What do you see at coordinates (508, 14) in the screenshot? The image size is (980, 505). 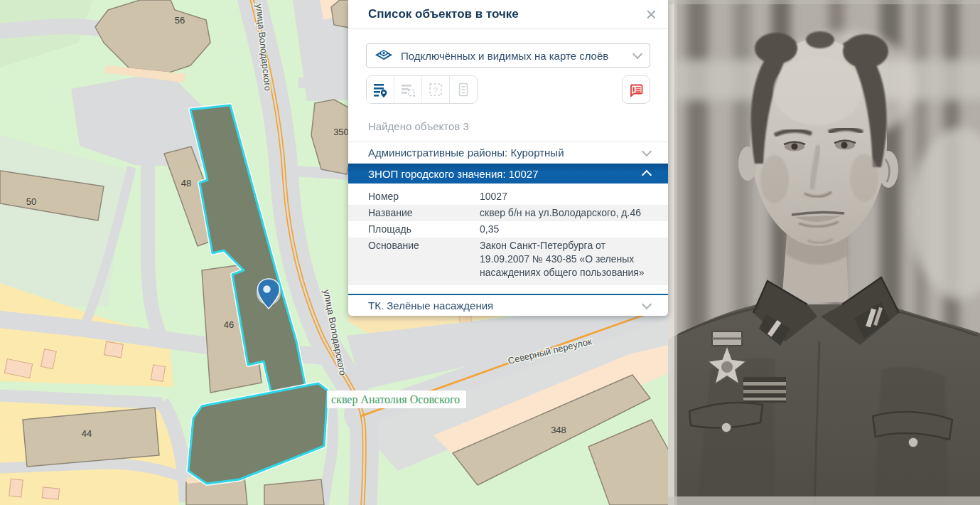 I see `panel-header: Список объектов в точке ×` at bounding box center [508, 14].